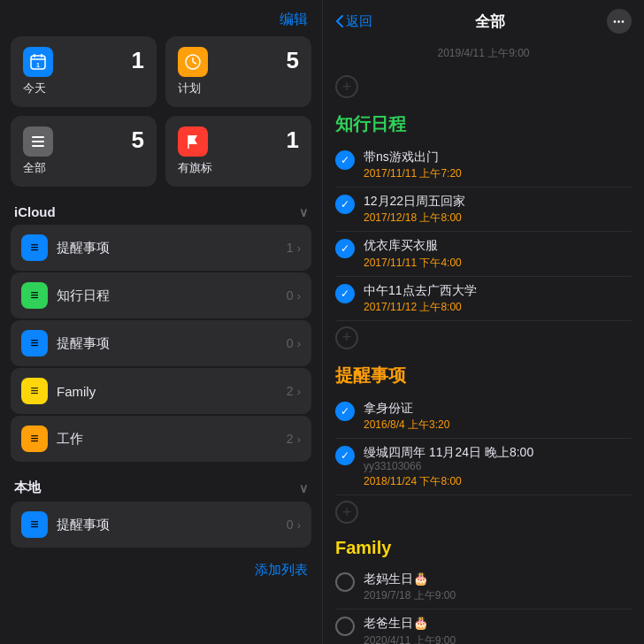 This screenshot has height=644, width=644. What do you see at coordinates (483, 210) in the screenshot?
I see `task-item-t2: ✓ 12月22日周五回家 2017/12/18 上午8:00` at bounding box center [483, 210].